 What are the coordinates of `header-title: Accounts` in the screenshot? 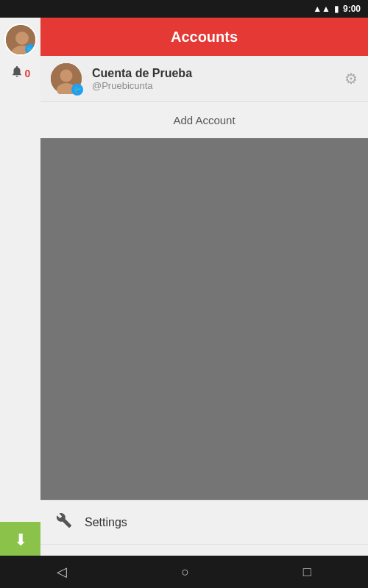 It's located at (205, 37).